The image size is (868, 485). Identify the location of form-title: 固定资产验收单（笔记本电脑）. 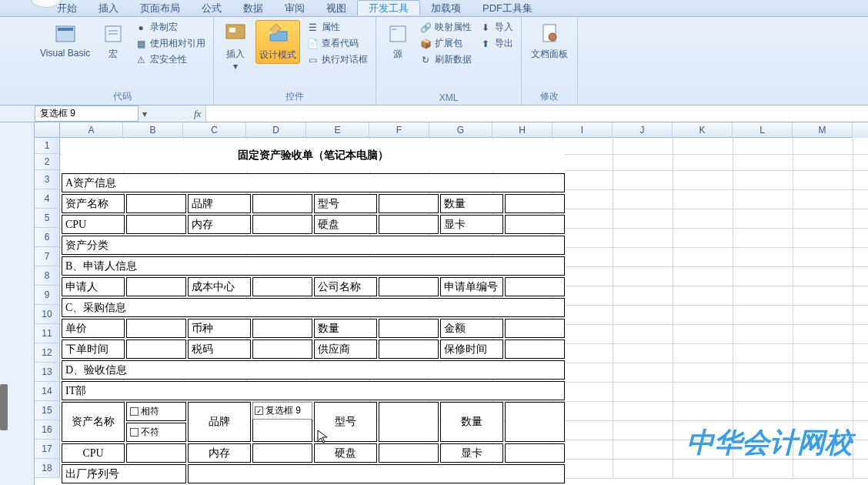
(313, 156).